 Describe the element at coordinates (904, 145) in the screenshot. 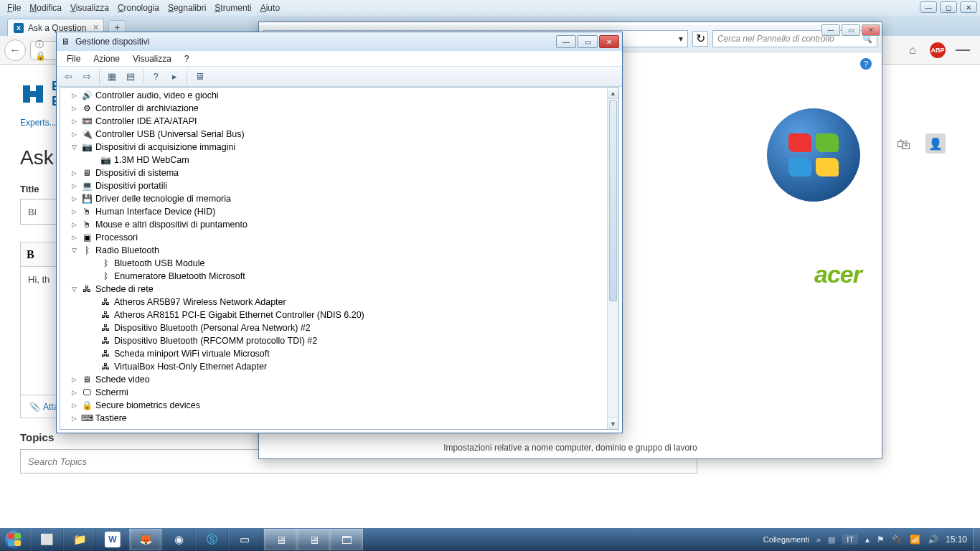

I see `shopping-icon: 🛍` at that location.